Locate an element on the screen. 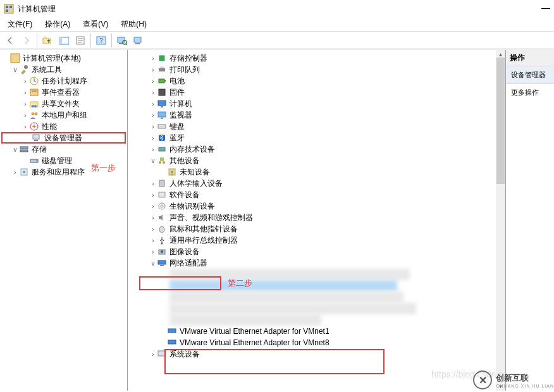 This screenshot has height=392, width=554. show-hide-tree-button is located at coordinates (64, 40).